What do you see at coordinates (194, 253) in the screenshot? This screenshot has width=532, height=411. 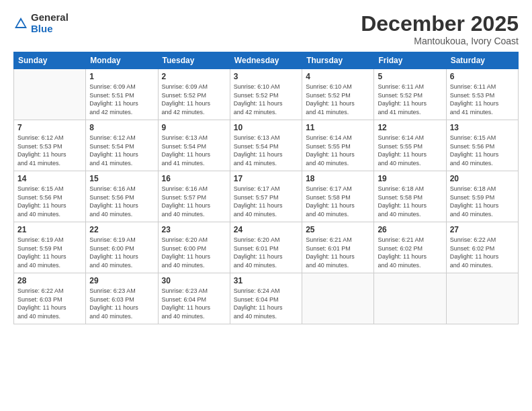 I see `day-info: Sunrise: 6:20 AMSunset: 6:00 PMDaylight:…` at bounding box center [194, 253].